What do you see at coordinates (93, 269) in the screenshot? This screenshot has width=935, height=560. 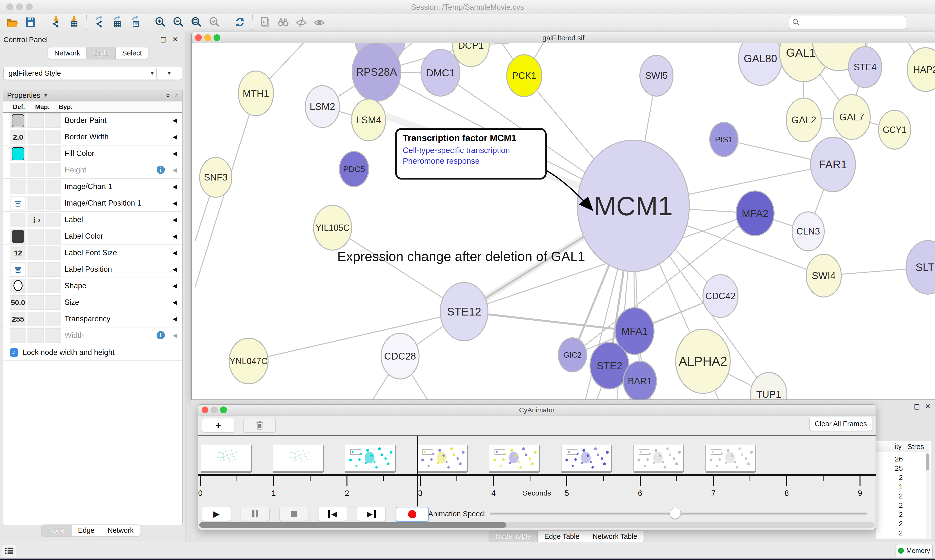 I see `property-row-label-position: Label Position◀` at bounding box center [93, 269].